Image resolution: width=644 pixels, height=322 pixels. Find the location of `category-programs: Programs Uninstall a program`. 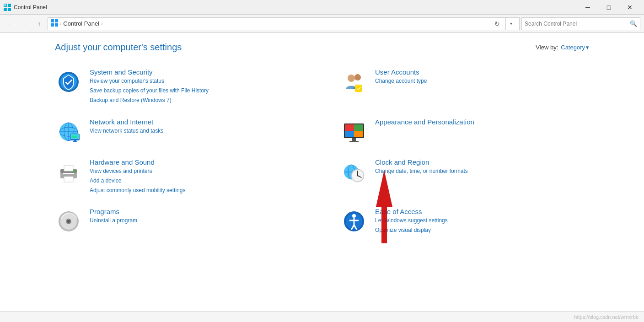

category-programs: Programs Uninstall a program is located at coordinates (188, 221).